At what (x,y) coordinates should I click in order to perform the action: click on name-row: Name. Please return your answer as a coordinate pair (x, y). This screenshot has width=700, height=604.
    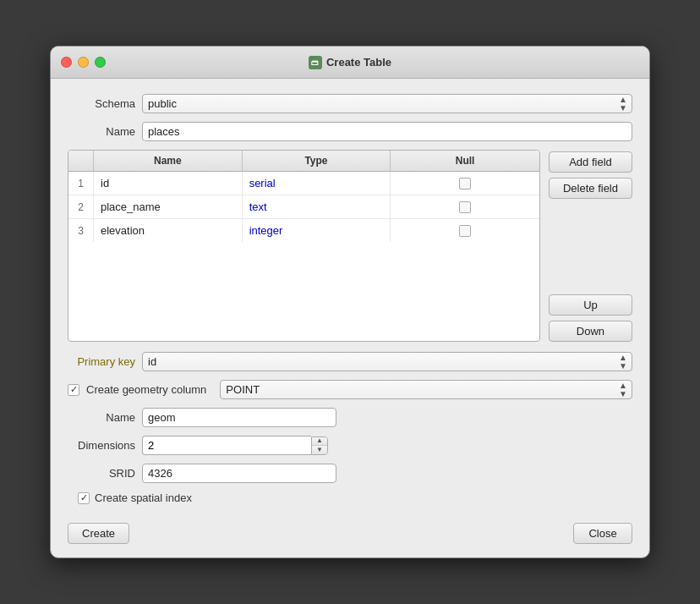
    Looking at the image, I should click on (350, 132).